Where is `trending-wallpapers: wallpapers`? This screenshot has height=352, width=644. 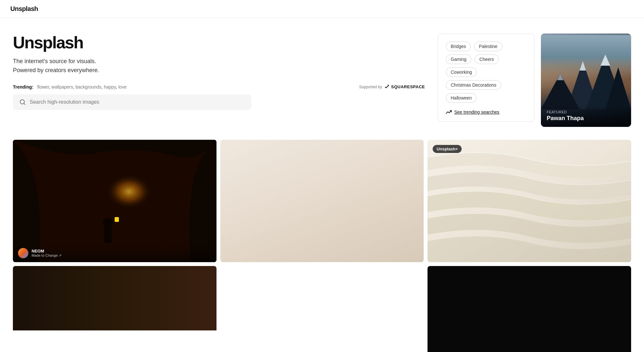 trending-wallpapers: wallpapers is located at coordinates (62, 87).